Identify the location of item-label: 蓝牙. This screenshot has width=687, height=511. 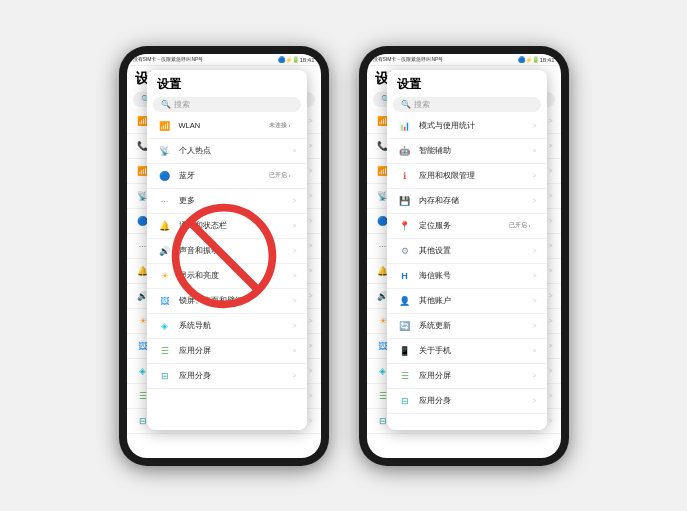
(221, 176).